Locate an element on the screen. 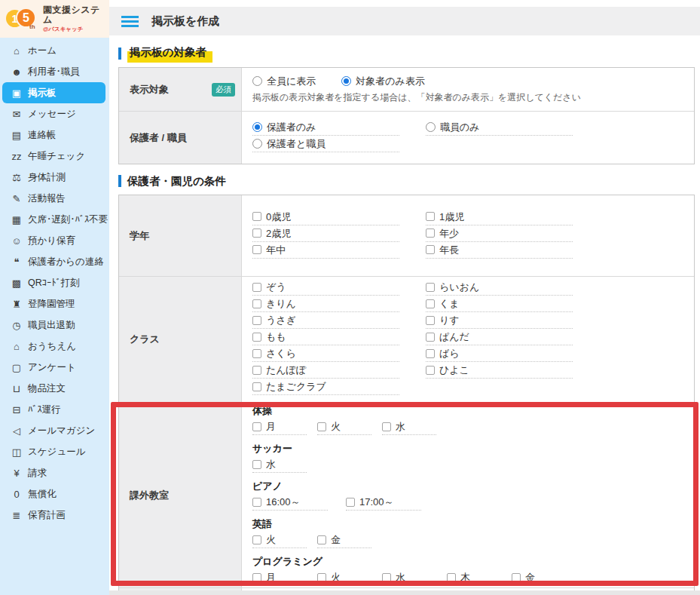 The width and height of the screenshot is (700, 595). checkbox-option: 1歳児 is located at coordinates (499, 219).